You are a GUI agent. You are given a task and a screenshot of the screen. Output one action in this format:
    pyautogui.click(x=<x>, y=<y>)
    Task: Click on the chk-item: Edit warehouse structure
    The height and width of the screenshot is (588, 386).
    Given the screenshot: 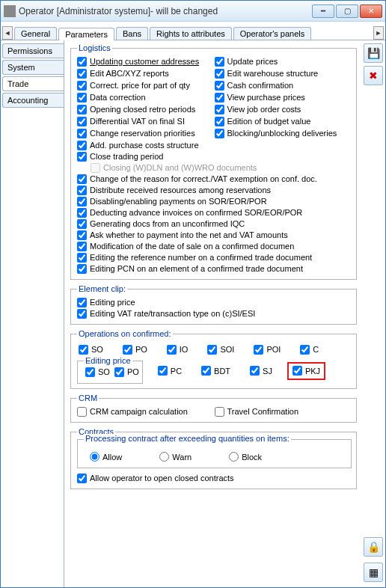 What is the action you would take?
    pyautogui.click(x=284, y=73)
    